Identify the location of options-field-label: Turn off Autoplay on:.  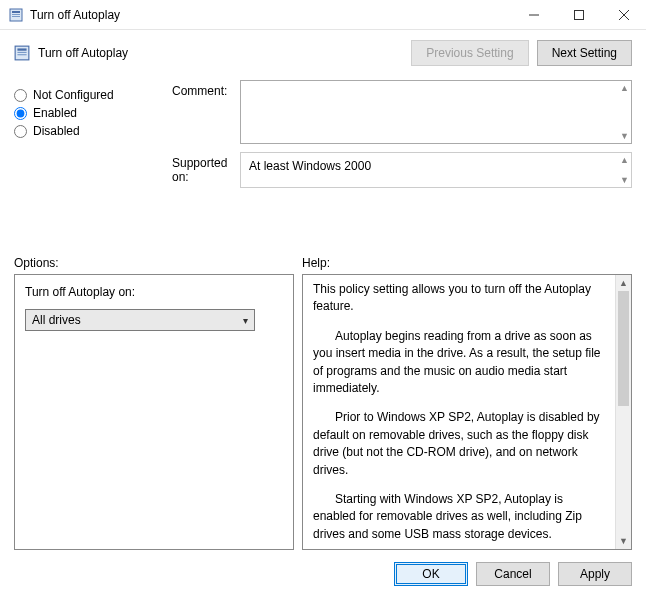
(154, 292).